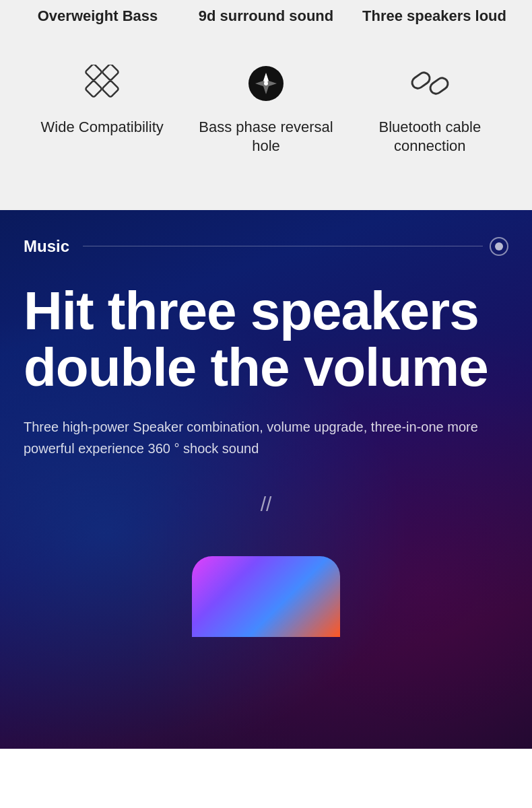  What do you see at coordinates (266, 438) in the screenshot?
I see `sub-description-text: Three high-power Speaker combination, vo…` at bounding box center [266, 438].